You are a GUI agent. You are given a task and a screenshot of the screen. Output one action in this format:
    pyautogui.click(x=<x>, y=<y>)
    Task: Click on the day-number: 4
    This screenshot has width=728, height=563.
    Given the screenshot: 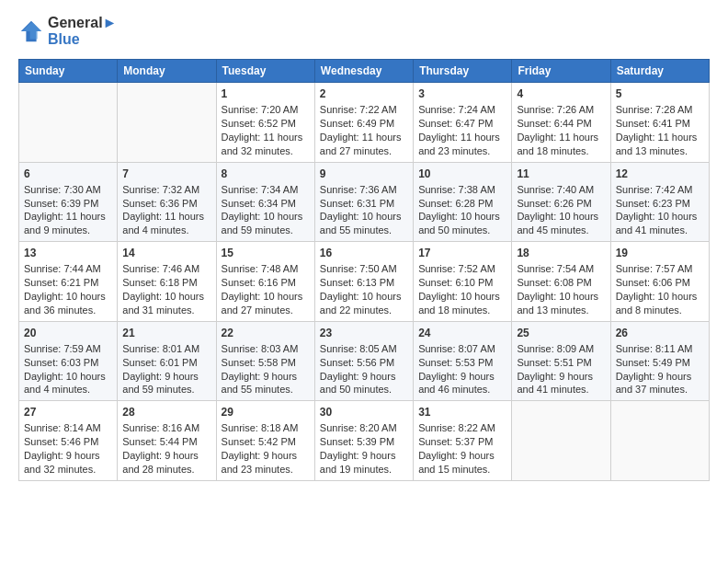 What is the action you would take?
    pyautogui.click(x=561, y=94)
    